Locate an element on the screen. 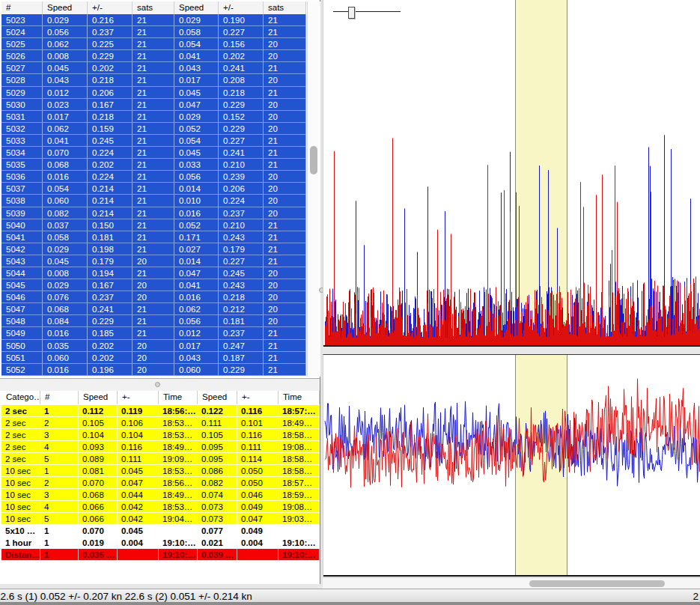 Image resolution: width=700 pixels, height=605 pixels. table-row: 50390.0820.214210.0160.23720 is located at coordinates (154, 213).